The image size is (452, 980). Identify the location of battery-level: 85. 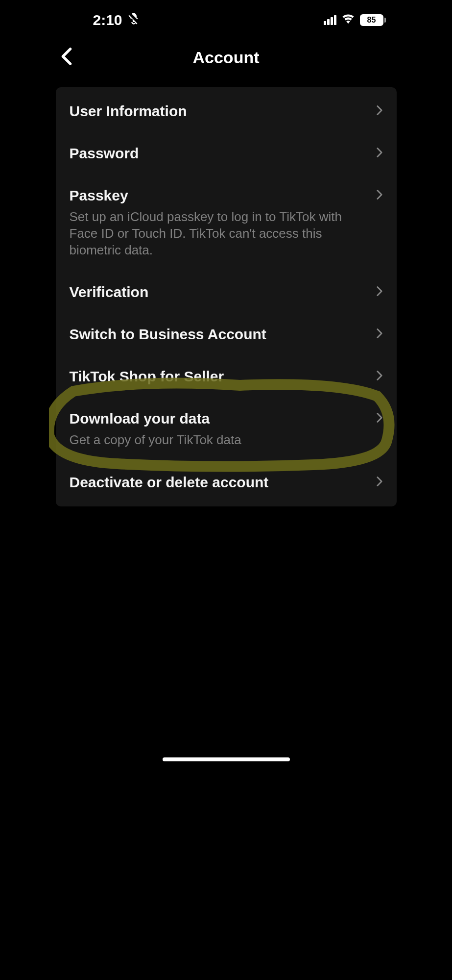
(372, 20).